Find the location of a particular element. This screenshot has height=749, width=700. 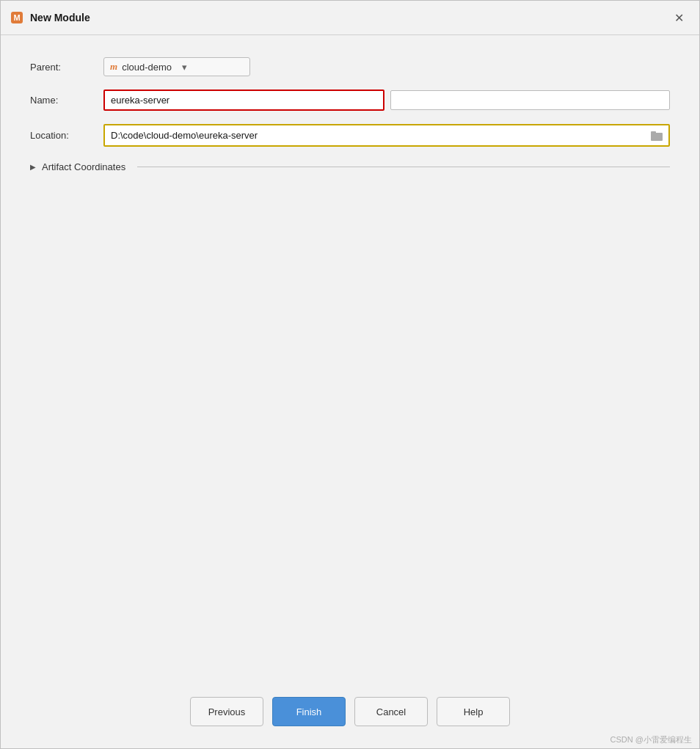

parent-controls: m cloud-demo ▾ is located at coordinates (387, 67).